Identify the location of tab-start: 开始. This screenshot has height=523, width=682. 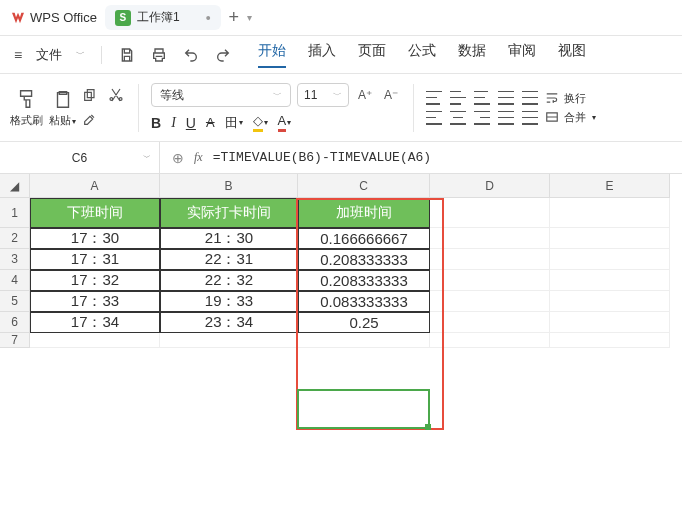
(272, 55).